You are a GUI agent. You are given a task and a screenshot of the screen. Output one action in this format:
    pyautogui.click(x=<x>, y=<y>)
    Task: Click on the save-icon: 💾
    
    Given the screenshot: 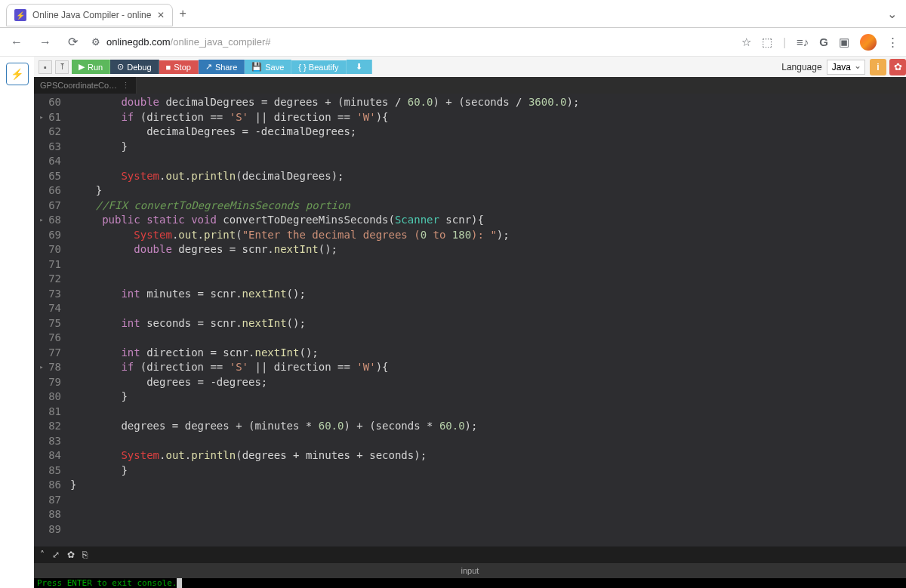 What is the action you would take?
    pyautogui.click(x=257, y=66)
    